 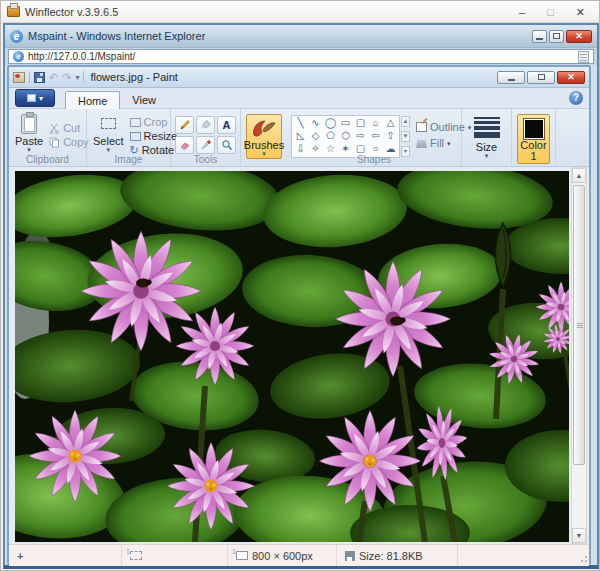 I want to click on eraser-icon, so click(x=185, y=145).